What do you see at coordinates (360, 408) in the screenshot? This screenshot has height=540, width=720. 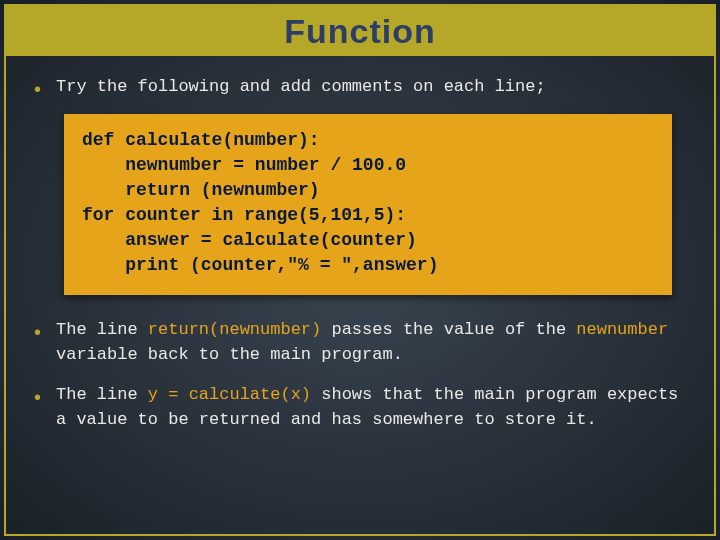 I see `bullet-explain-2: The line y = calculate(x) shows that the…` at bounding box center [360, 408].